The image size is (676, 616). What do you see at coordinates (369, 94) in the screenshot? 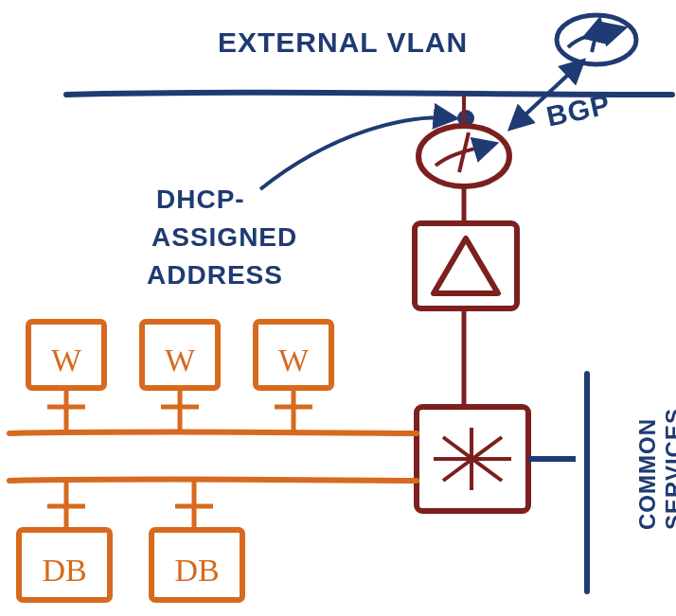
I see `external-vlan-bus` at bounding box center [369, 94].